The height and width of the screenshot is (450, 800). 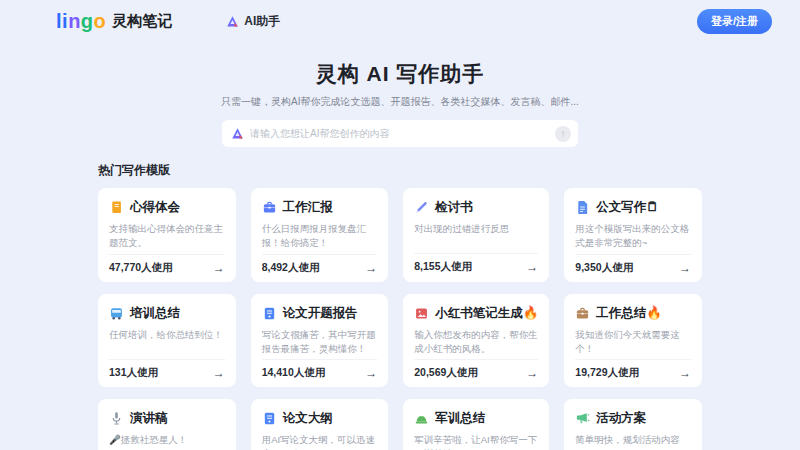 I want to click on card-footer: 19,729人使用 →, so click(x=633, y=370).